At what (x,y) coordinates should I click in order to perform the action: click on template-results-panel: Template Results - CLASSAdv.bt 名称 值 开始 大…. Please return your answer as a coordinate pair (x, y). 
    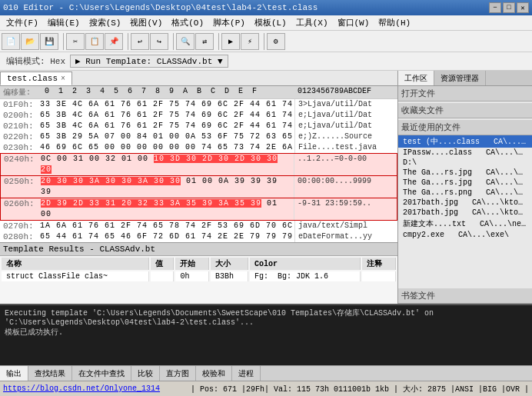
    Looking at the image, I should click on (198, 273).